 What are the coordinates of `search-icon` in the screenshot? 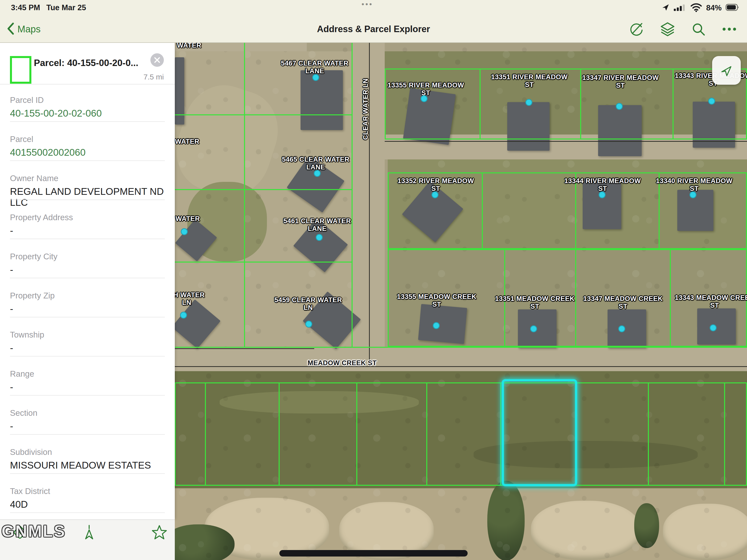 It's located at (698, 29).